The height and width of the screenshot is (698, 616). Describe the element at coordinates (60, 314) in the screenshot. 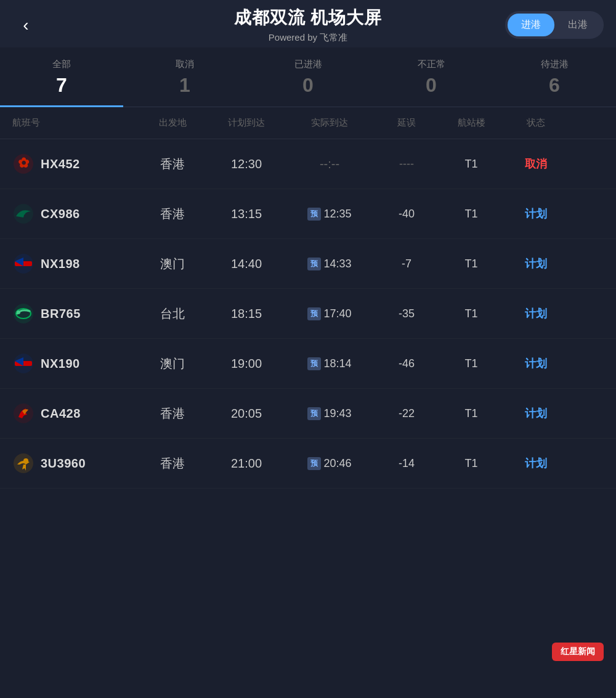

I see `flight-number: BR765` at that location.